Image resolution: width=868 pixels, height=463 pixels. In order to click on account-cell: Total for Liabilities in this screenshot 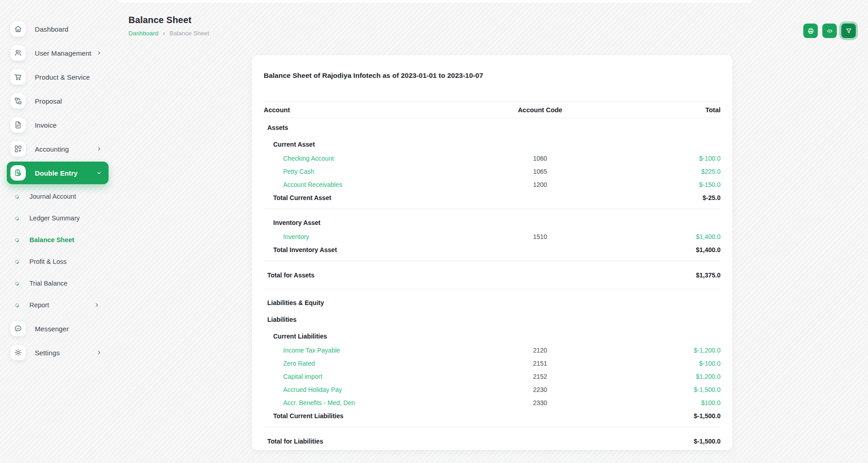, I will do `click(369, 441)`.